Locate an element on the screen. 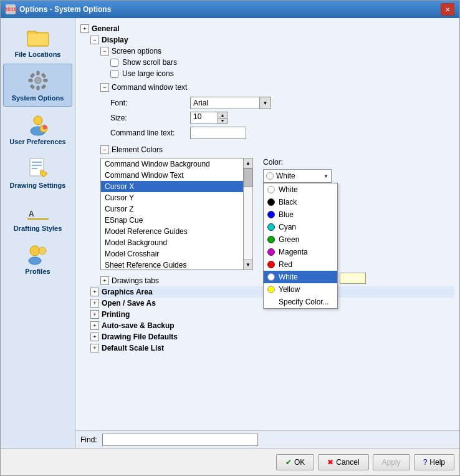 This screenshot has height=476, width=460. color-option: Black is located at coordinates (300, 202).